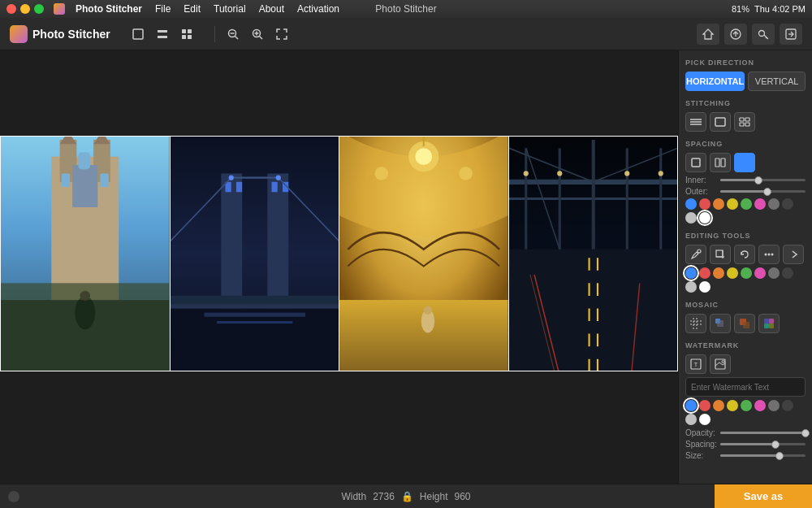 Image resolution: width=812 pixels, height=508 pixels. What do you see at coordinates (271, 9) in the screenshot?
I see `menubar-about: About` at bounding box center [271, 9].